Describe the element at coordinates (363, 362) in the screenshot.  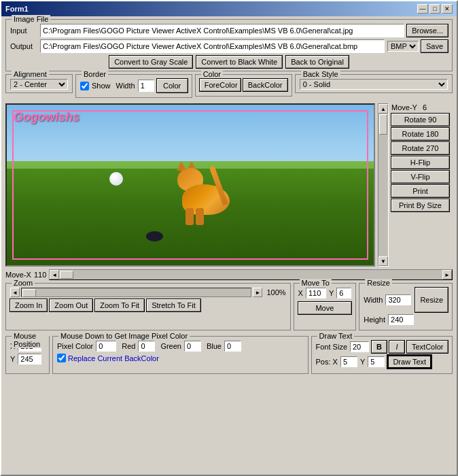
I see `pos-y-label: Y` at that location.